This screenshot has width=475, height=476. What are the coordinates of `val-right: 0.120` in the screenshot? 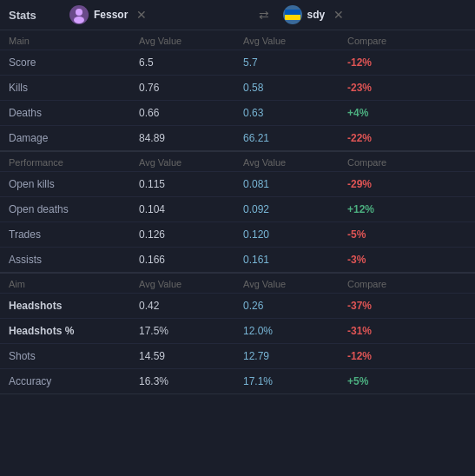 It's located at (295, 235).